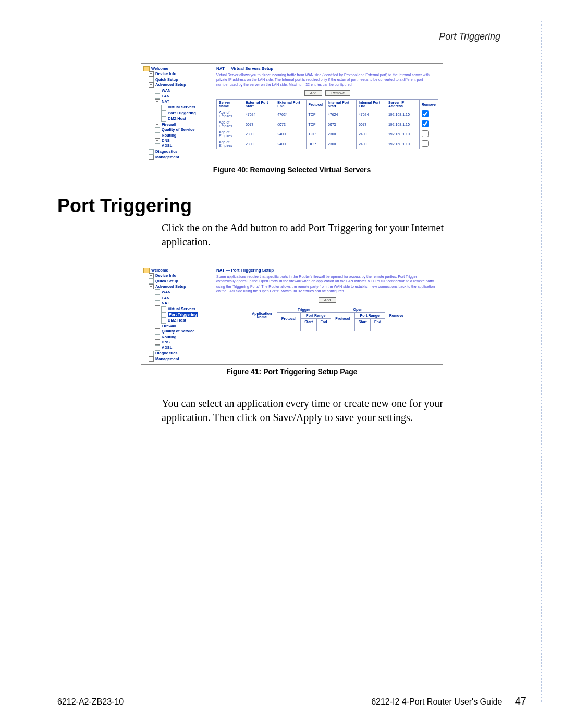  I want to click on nav-item-label: Routing, so click(169, 135).